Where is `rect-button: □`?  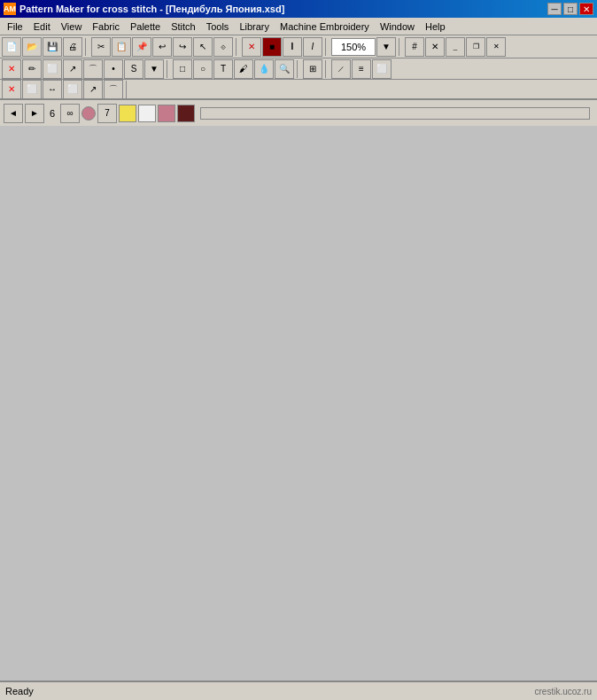 rect-button: □ is located at coordinates (182, 69).